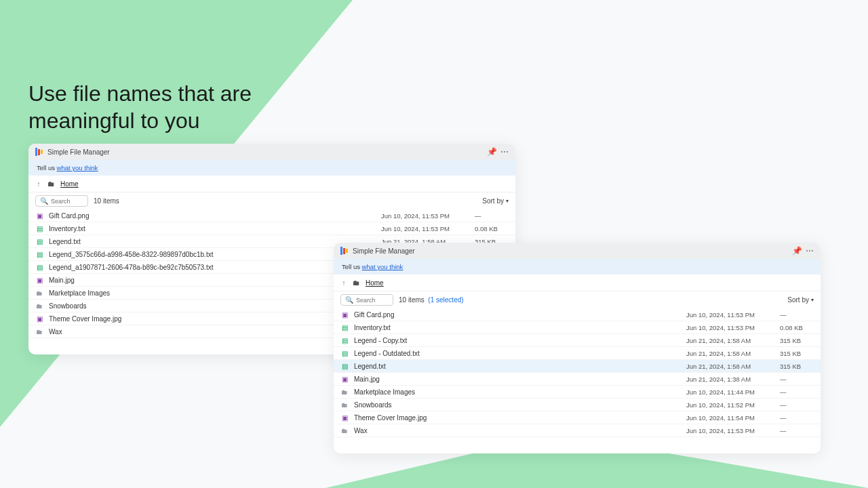 The width and height of the screenshot is (868, 488). I want to click on file-name: Snowboards, so click(212, 306).